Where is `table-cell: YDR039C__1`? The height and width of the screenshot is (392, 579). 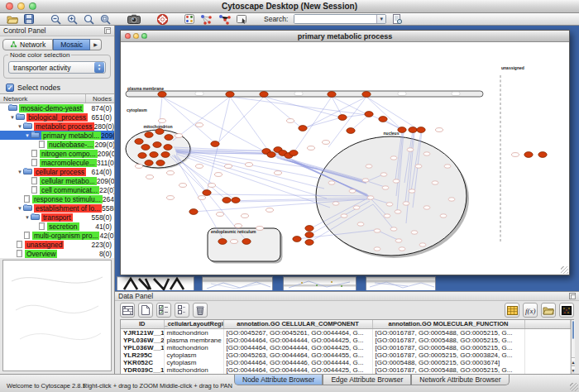 table-cell: YDR039C__1 is located at coordinates (142, 370).